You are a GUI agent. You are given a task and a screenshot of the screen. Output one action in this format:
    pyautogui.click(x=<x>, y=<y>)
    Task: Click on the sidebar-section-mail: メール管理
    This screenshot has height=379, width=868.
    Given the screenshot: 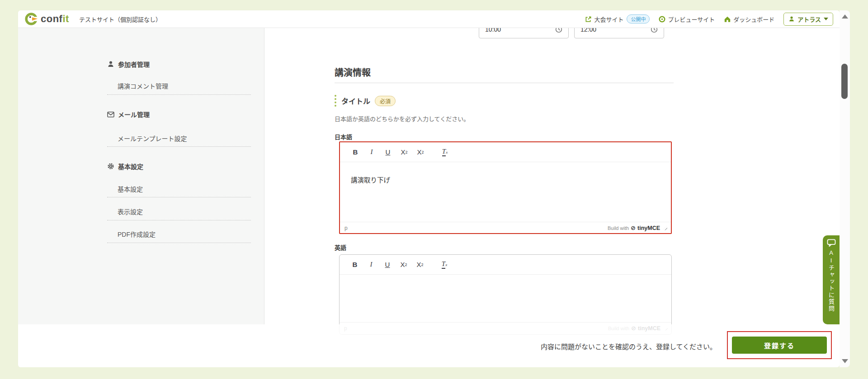 What is the action you would take?
    pyautogui.click(x=179, y=114)
    